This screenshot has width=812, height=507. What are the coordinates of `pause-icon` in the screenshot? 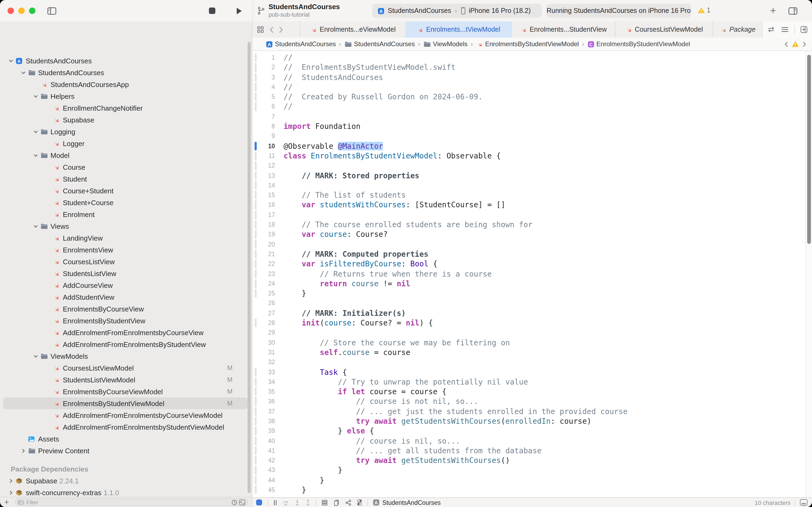 It's located at (275, 502).